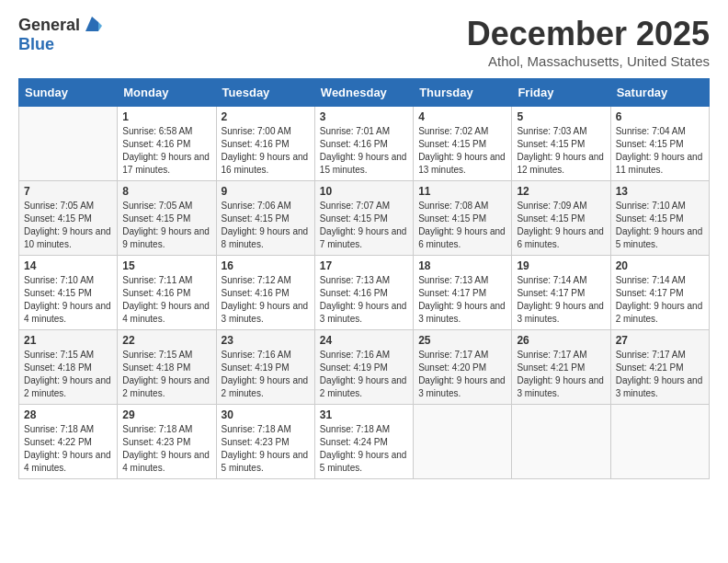 This screenshot has width=728, height=563. What do you see at coordinates (561, 225) in the screenshot?
I see `cell-info: Sunrise: 7:09 AMSunset: 4:15 PMDaylight:…` at bounding box center [561, 225].